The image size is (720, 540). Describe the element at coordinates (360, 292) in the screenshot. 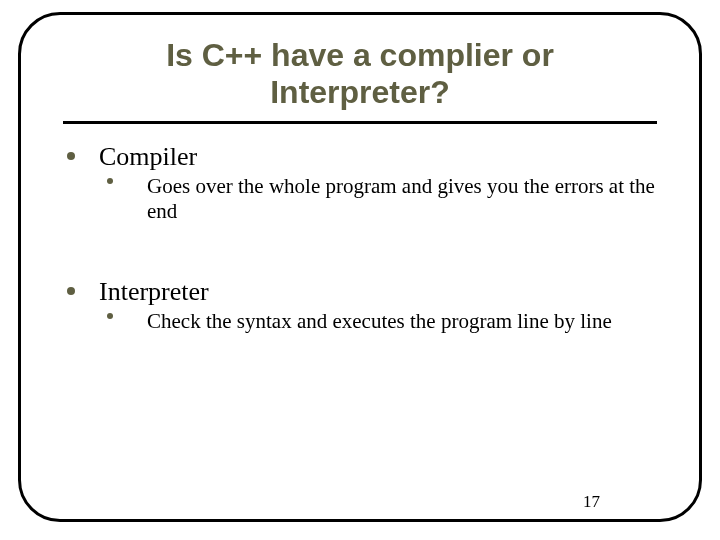

I see `list-item: Interpreter` at that location.